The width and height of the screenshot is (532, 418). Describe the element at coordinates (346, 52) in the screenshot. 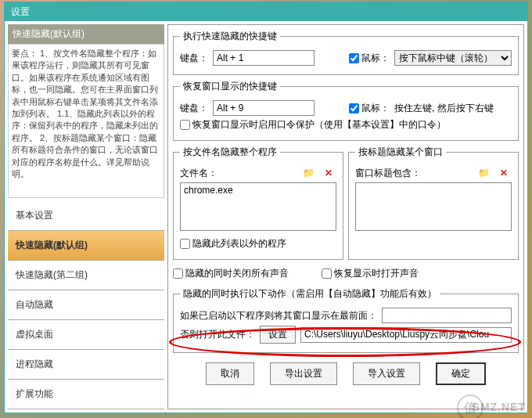

I see `exec-hotkey-group: 执行快速隐藏的快捷键 键盘： 鼠标： 按下鼠标中键（滚轮）` at that location.